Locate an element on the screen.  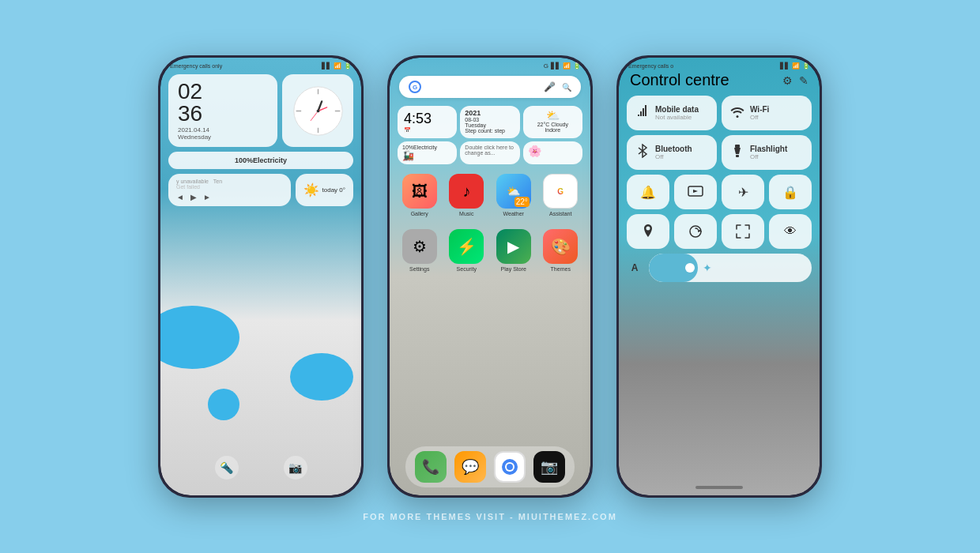
cc-airplane: ✈ is located at coordinates (743, 192).